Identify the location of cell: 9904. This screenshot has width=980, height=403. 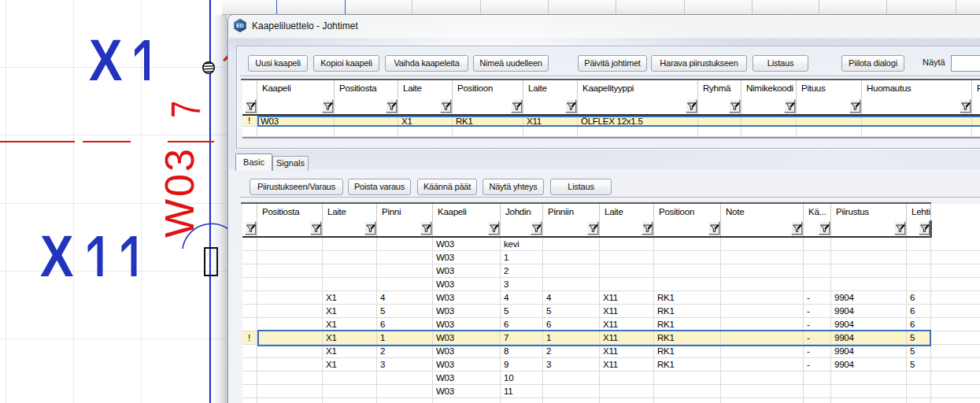
(869, 365).